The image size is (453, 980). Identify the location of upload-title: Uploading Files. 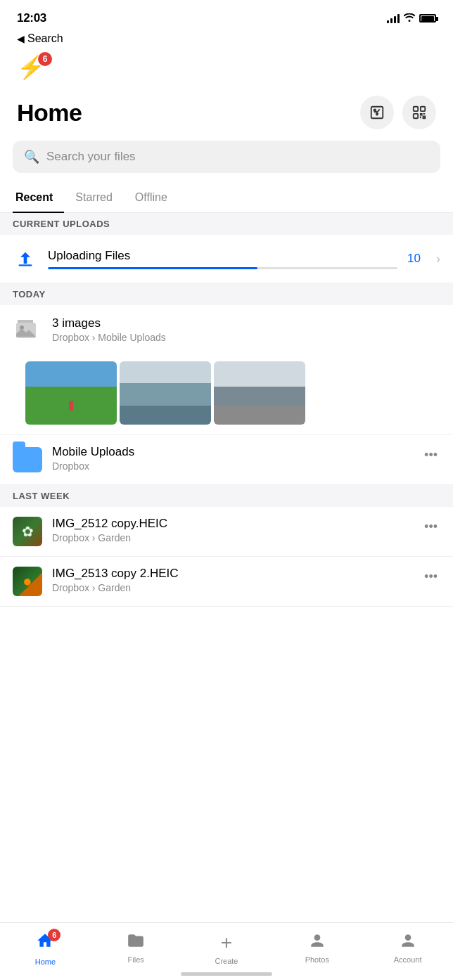
(222, 256).